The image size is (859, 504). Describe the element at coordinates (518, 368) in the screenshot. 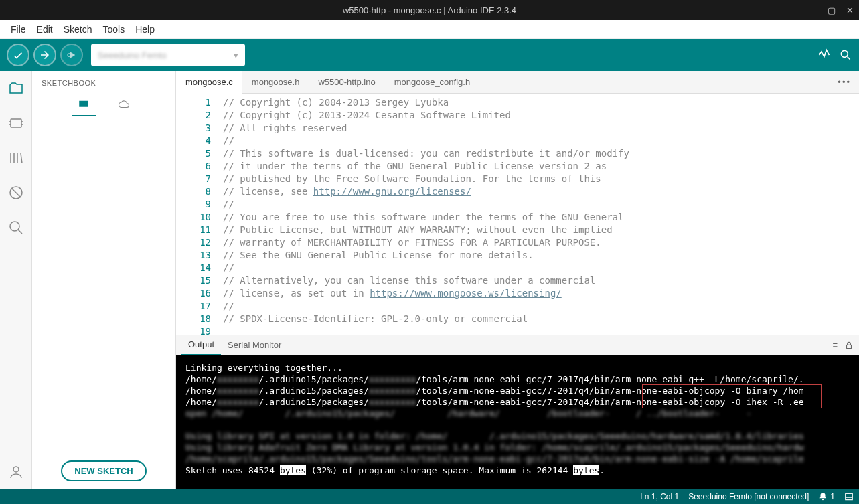

I see `console-line: Linking everything together...` at that location.